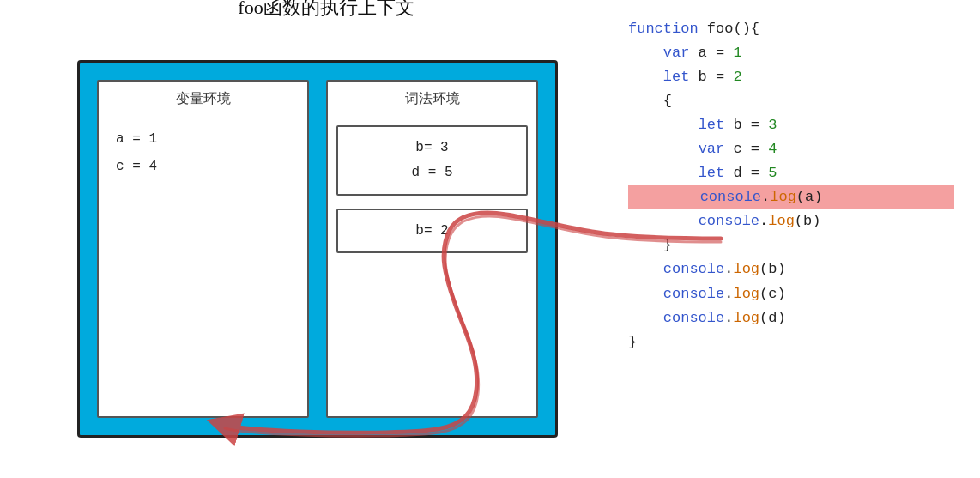 The width and height of the screenshot is (980, 478). I want to click on code-line-12: console.log(d), so click(791, 318).